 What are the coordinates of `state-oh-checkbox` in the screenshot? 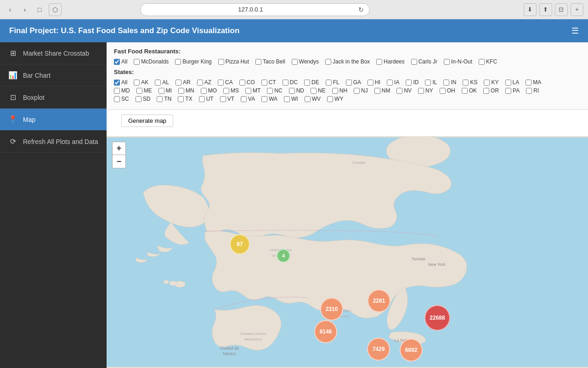 It's located at (443, 91).